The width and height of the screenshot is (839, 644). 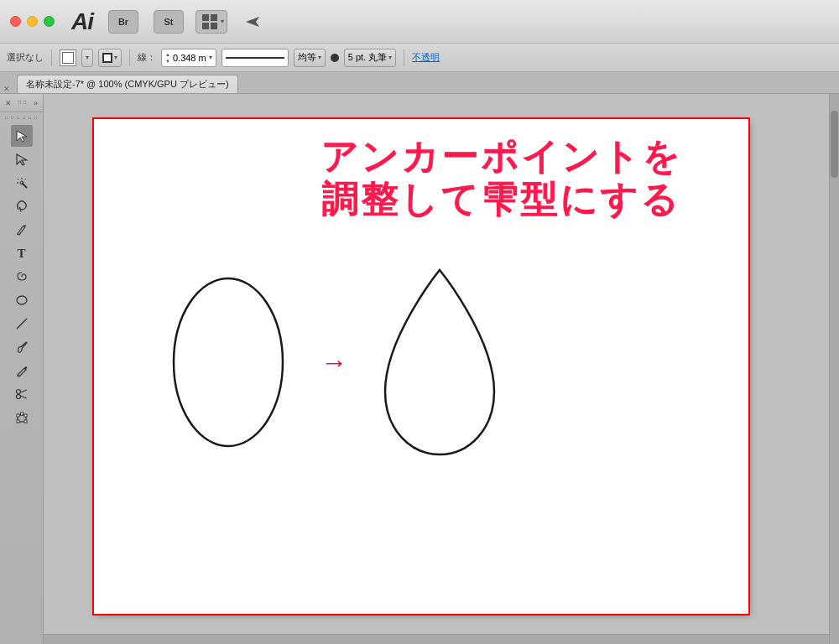 I want to click on type-tool-button: T, so click(x=22, y=253).